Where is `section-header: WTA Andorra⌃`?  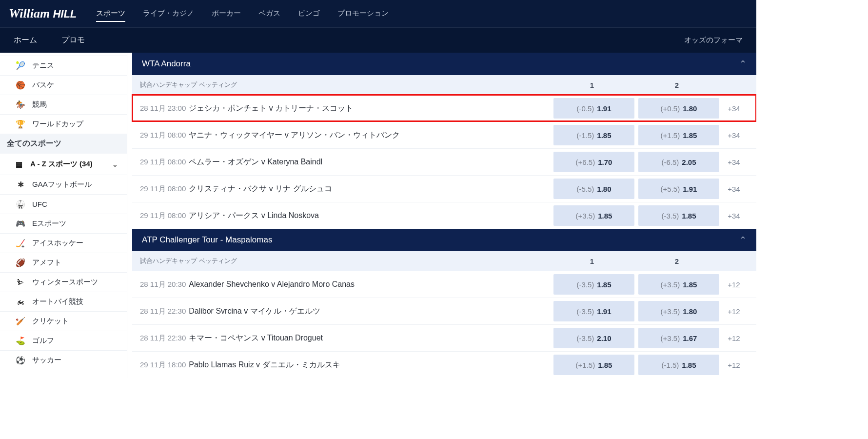 section-header: WTA Andorra⌃ is located at coordinates (444, 64).